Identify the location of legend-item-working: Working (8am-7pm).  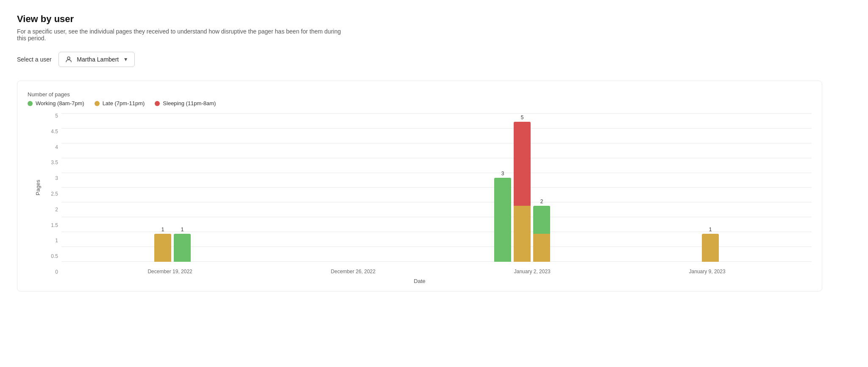
(56, 104).